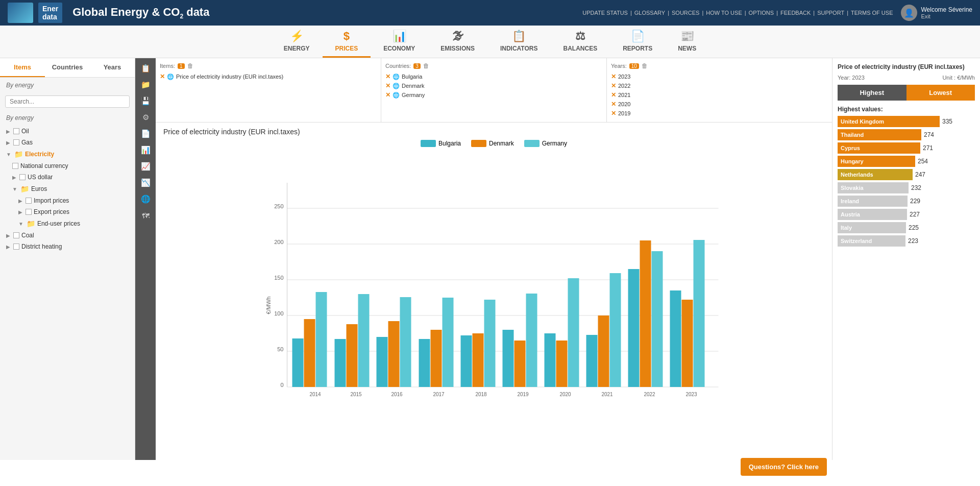 This screenshot has width=980, height=486. I want to click on nav-options: OPTIONS, so click(762, 13).